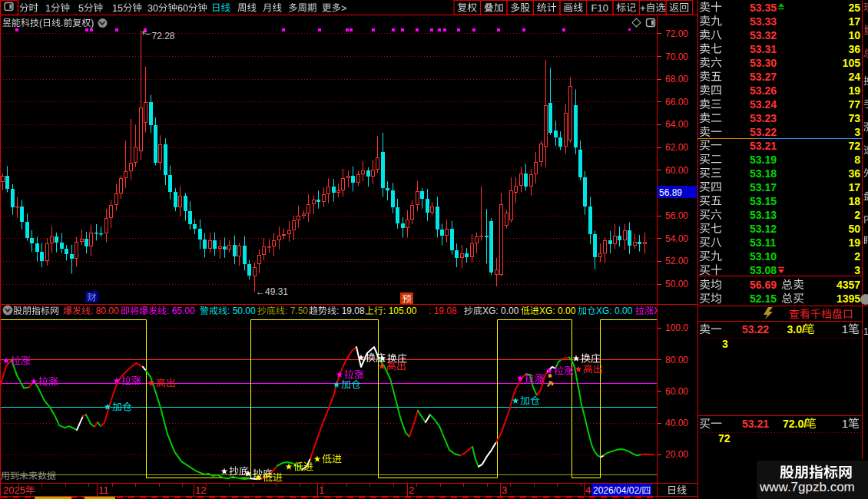  Describe the element at coordinates (400, 311) in the screenshot. I see `svg-text:: 105.00: : 105.00` at that location.